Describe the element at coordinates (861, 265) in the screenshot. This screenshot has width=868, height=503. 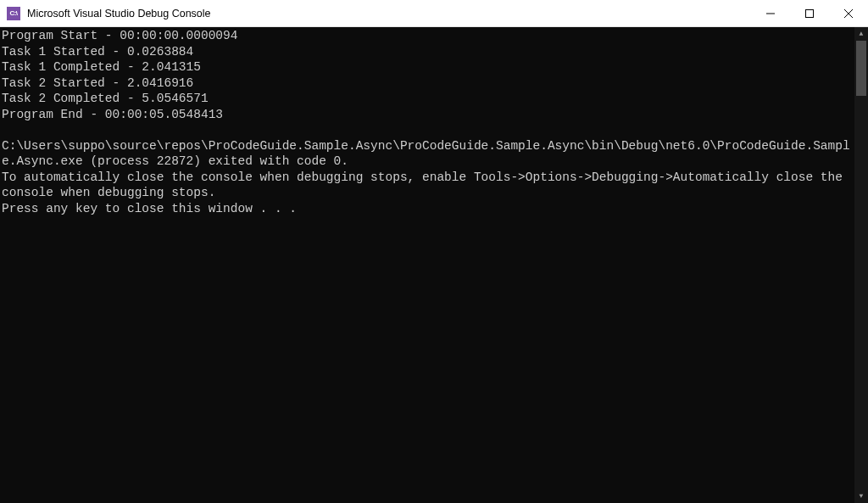
I see `scrollbar-track: ▲ ▼` at that location.